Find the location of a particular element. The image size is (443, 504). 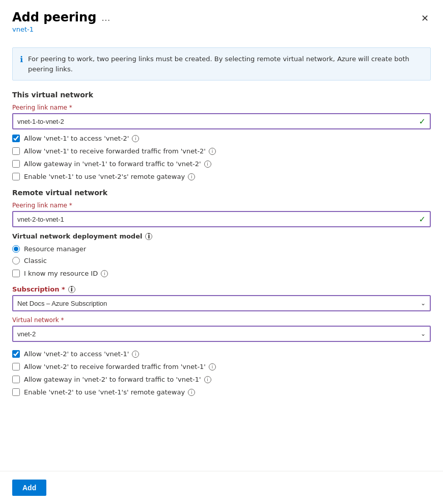

deployment-model-label-row: Virtual network deployment model i is located at coordinates (222, 236).